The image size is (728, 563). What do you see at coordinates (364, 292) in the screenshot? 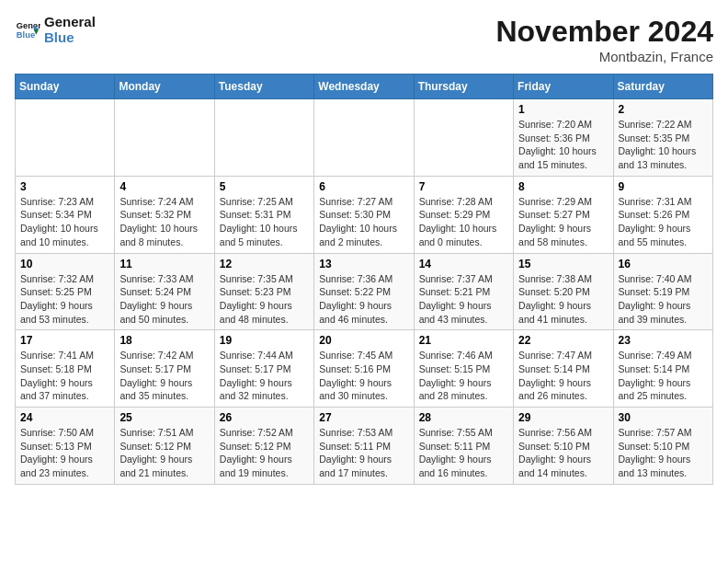
I see `calendar-cell: 13Sunrise: 7:36 AM Sunset: 5:22 PM Dayli…` at bounding box center [364, 292].